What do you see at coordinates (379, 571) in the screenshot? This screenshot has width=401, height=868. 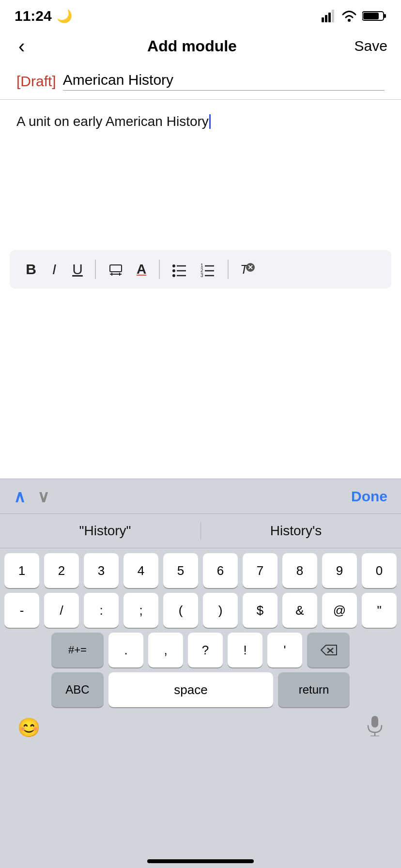 I see `key-0: 0` at bounding box center [379, 571].